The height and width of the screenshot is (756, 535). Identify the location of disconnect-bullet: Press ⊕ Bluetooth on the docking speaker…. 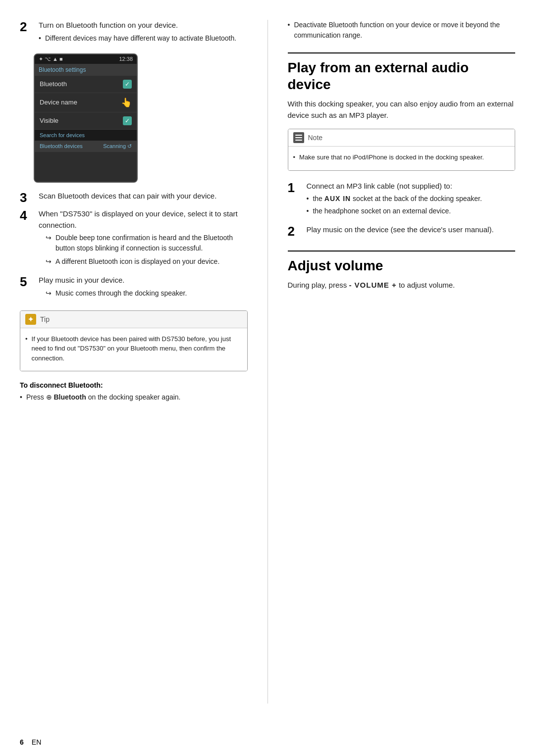
(134, 397).